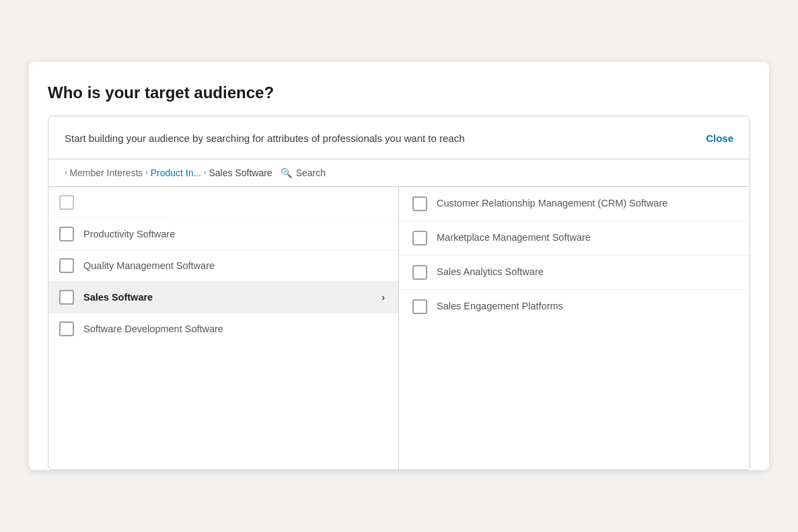 This screenshot has height=532, width=798. What do you see at coordinates (223, 329) in the screenshot?
I see `list-item-software-dev: Software Development Software` at bounding box center [223, 329].